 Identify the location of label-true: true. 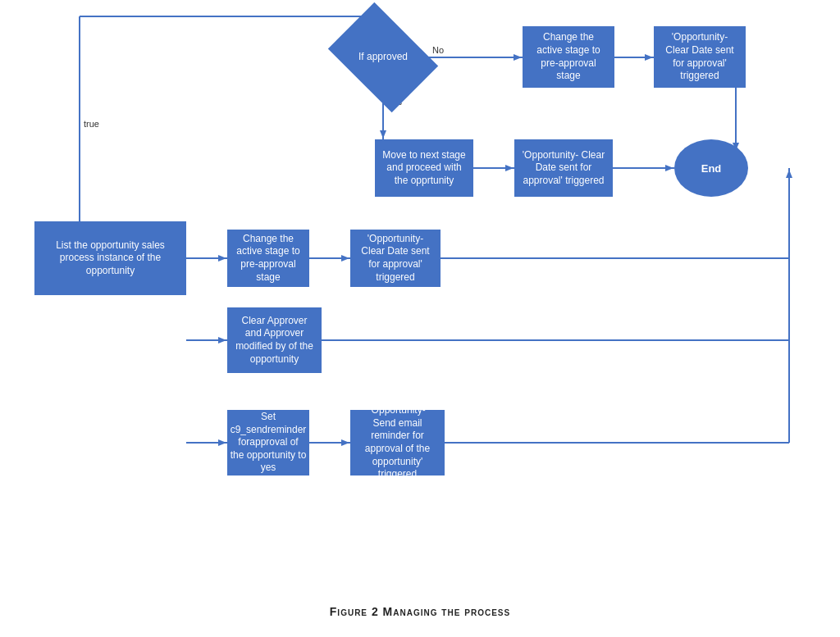
(92, 124).